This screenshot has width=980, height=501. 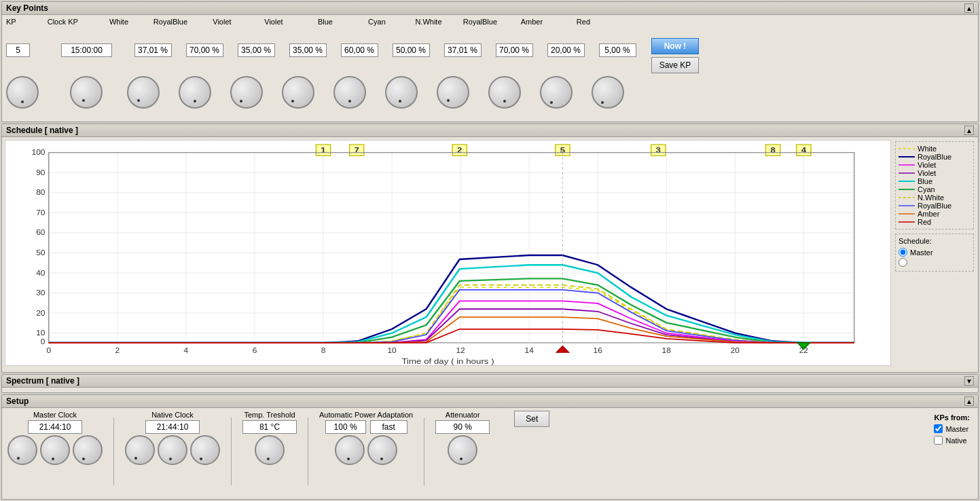 What do you see at coordinates (490, 130) in the screenshot?
I see `schedule-header: Schedule [ native ] ▲` at bounding box center [490, 130].